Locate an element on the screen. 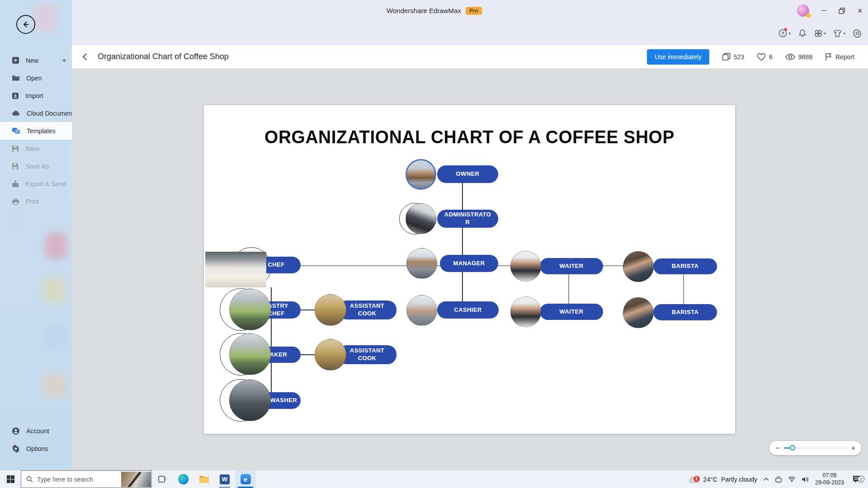 The image size is (868, 488). zoom-out-button: − is located at coordinates (778, 448).